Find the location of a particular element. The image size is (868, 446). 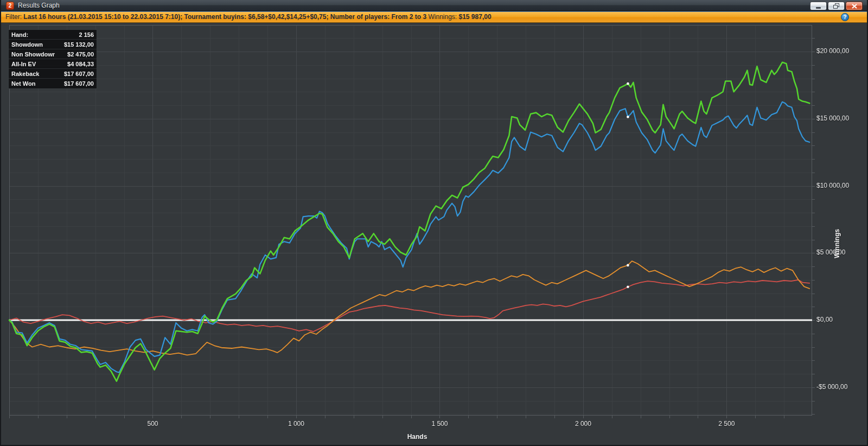

y-axis-tick-label: $0,00 is located at coordinates (825, 320).